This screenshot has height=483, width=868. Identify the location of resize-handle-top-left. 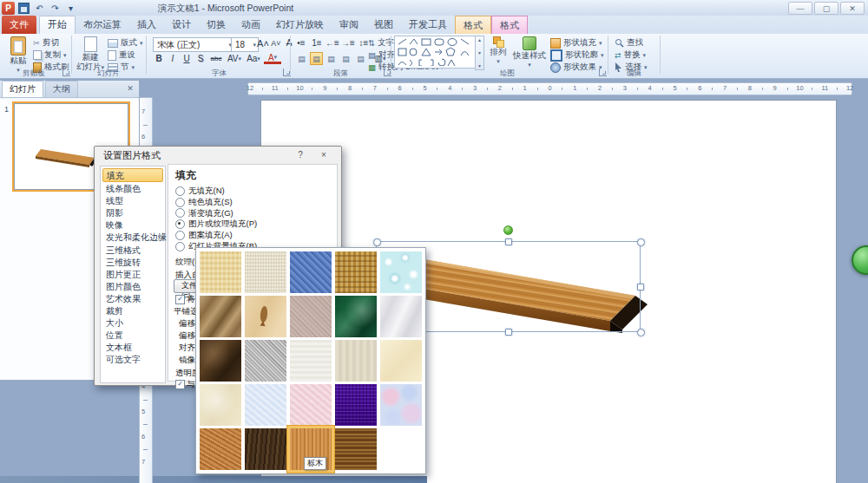
(377, 243).